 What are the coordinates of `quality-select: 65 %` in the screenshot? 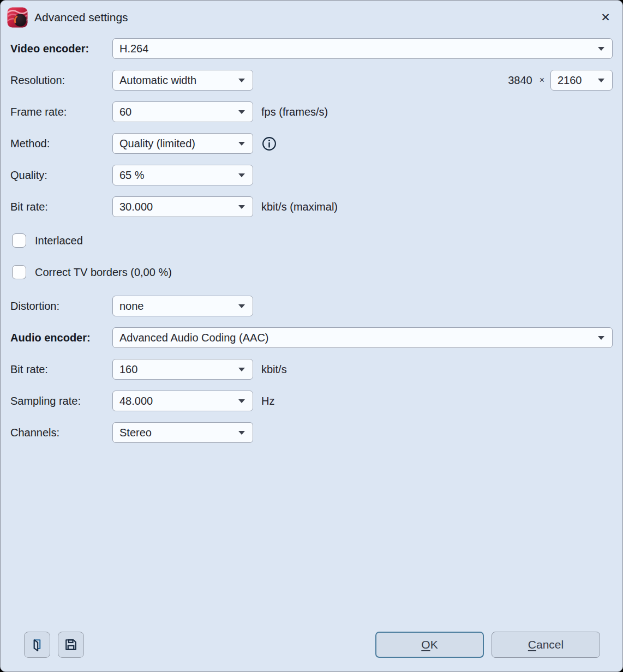 It's located at (183, 175).